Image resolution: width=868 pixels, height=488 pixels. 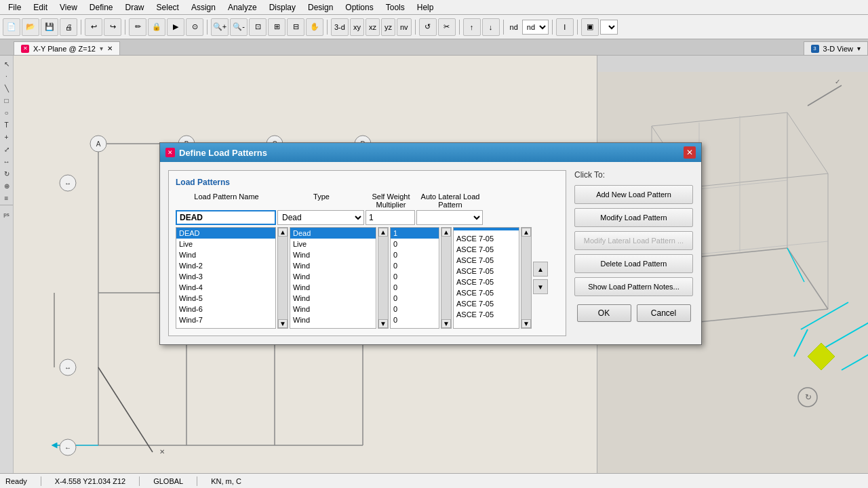 What do you see at coordinates (226, 309) in the screenshot?
I see `list-item-wind6-name: Wind-6` at bounding box center [226, 309].